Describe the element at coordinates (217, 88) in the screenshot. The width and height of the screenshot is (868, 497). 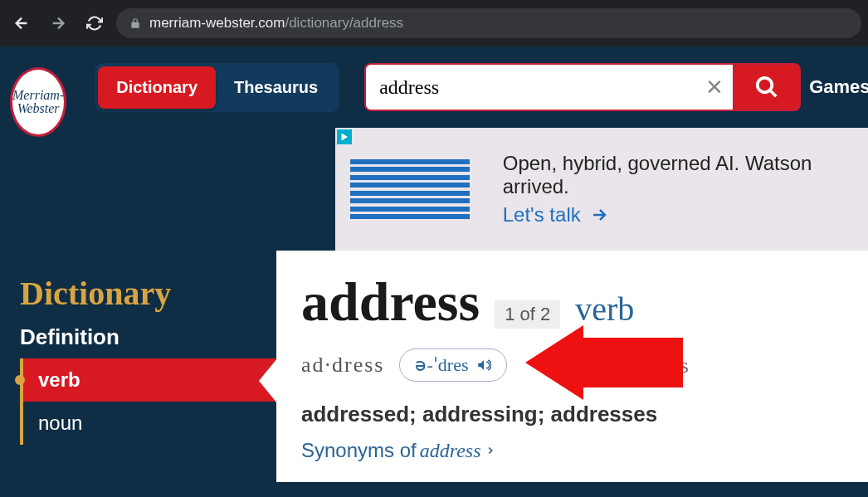
I see `mode-toggle: Dictionary Thesaurus` at that location.